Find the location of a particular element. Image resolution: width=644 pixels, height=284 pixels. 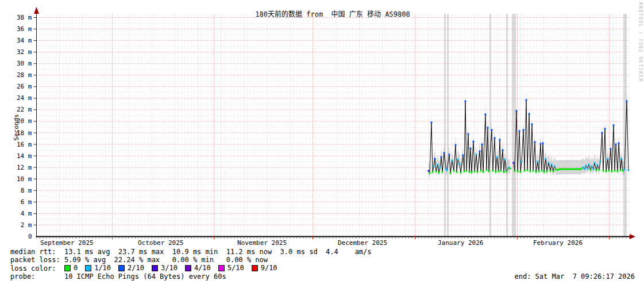

y-tick-label: 18 m is located at coordinates (24, 133).